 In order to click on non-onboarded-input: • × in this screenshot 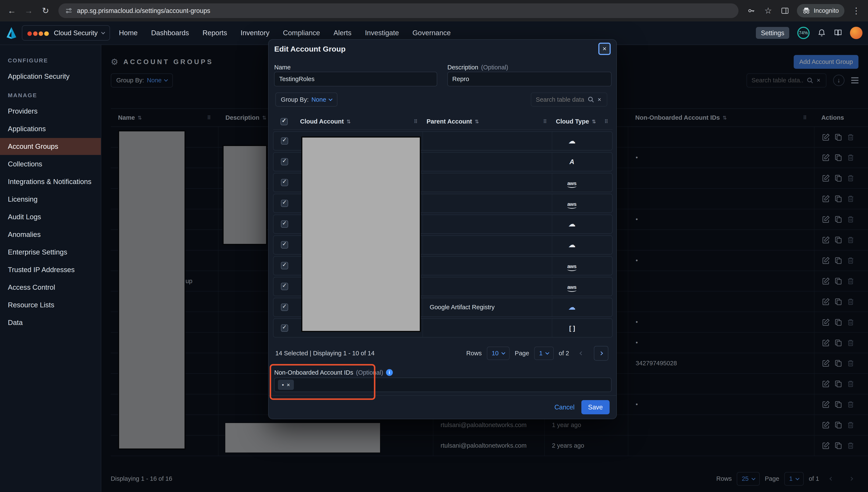, I will do `click(443, 385)`.